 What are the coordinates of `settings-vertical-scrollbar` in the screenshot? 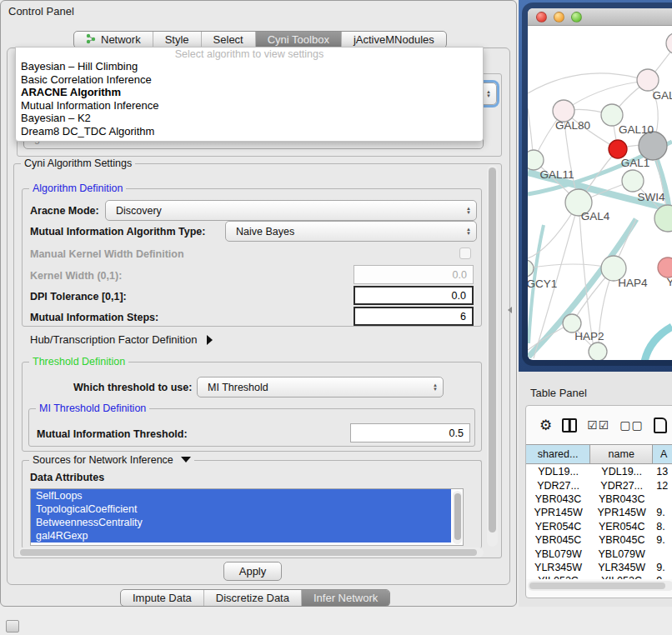 It's located at (492, 356).